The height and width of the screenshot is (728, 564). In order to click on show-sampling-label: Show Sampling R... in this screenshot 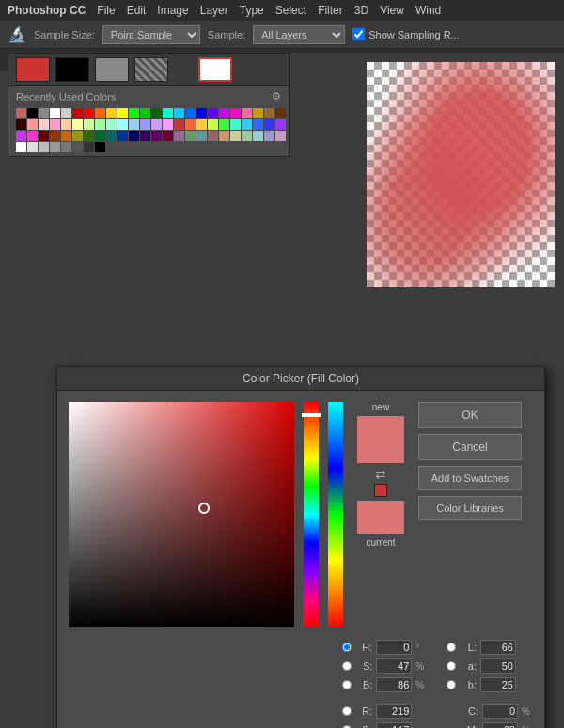, I will do `click(406, 34)`.